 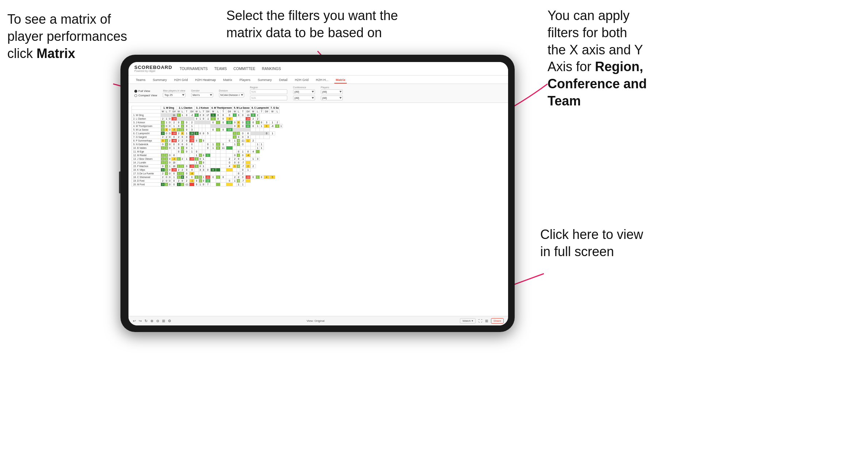 What do you see at coordinates (181, 80) in the screenshot?
I see `subnav-h2h-grid: H2H Grid` at bounding box center [181, 80].